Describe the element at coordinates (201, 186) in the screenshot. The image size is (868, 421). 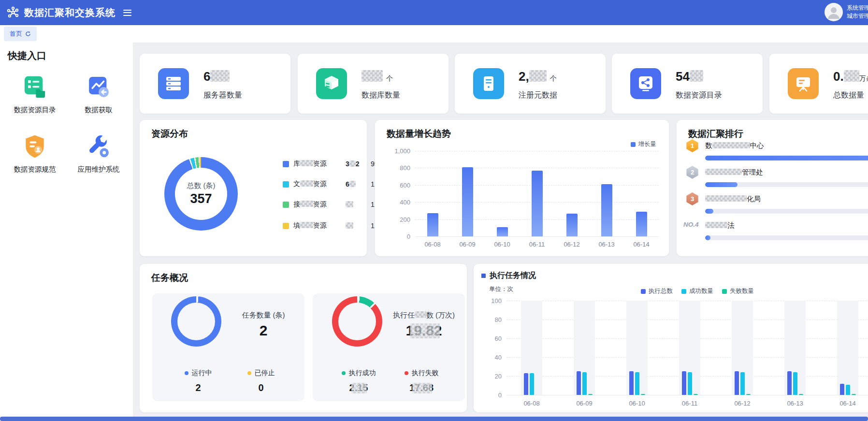
I see `donut-center-label: 总数 (条)` at that location.